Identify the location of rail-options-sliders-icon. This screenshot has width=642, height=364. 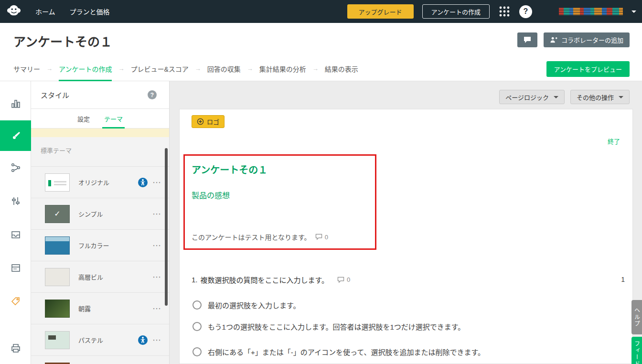
(15, 201).